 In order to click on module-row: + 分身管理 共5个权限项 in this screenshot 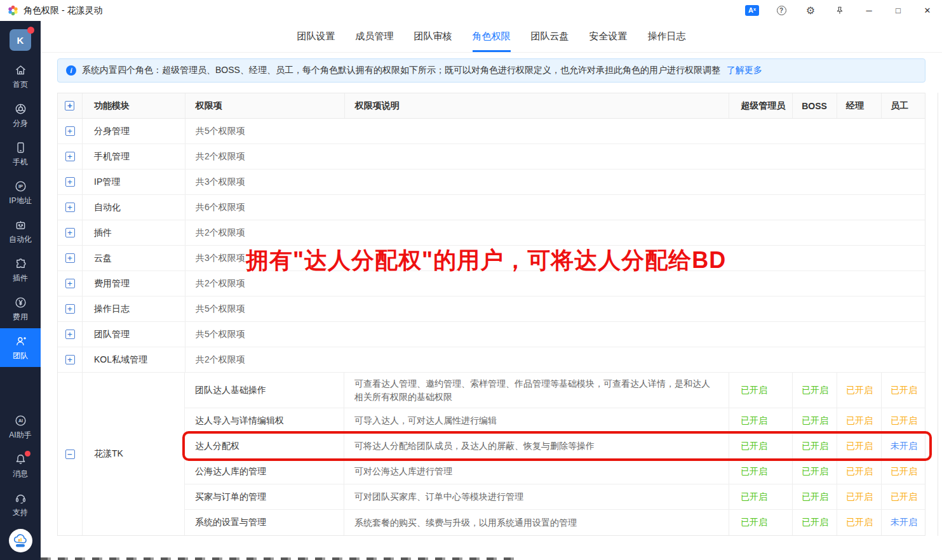, I will do `click(492, 131)`.